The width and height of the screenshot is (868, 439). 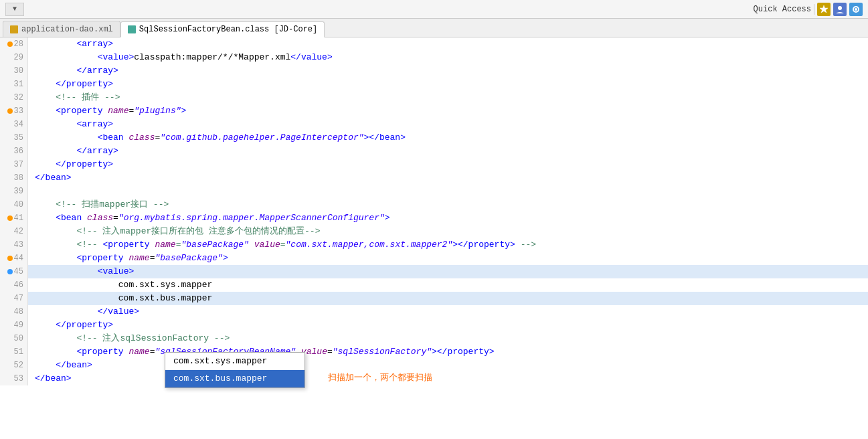 I want to click on line-content: <property name="sqlSessionFactoryBeanNam…, so click(x=448, y=352).